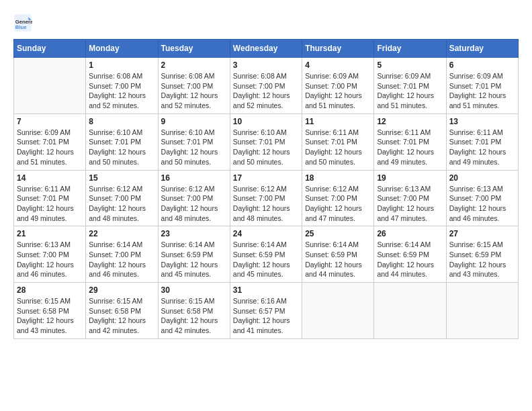 This screenshot has height=411, width=532. I want to click on day-number: 17, so click(266, 178).